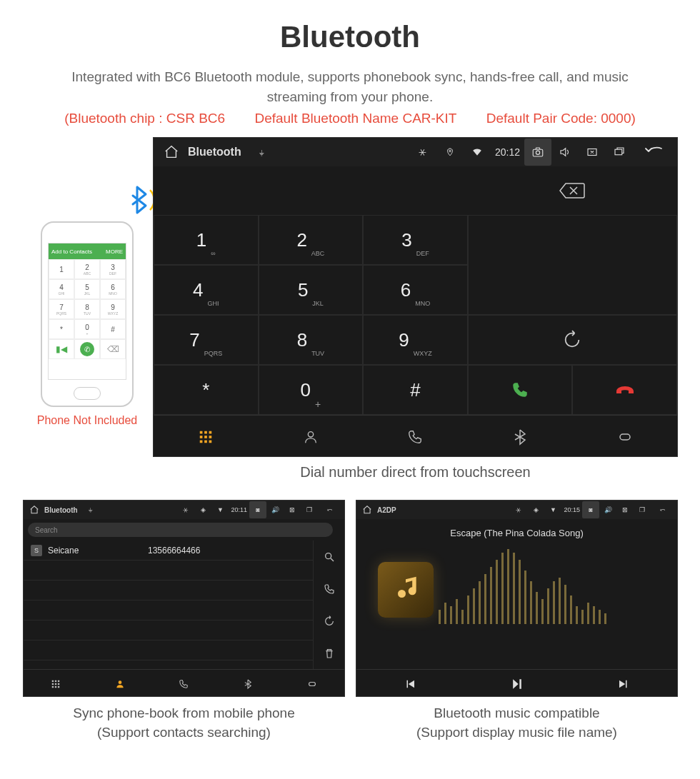 This screenshot has width=700, height=779. Describe the element at coordinates (624, 390) in the screenshot. I see `hangup-button` at that location.